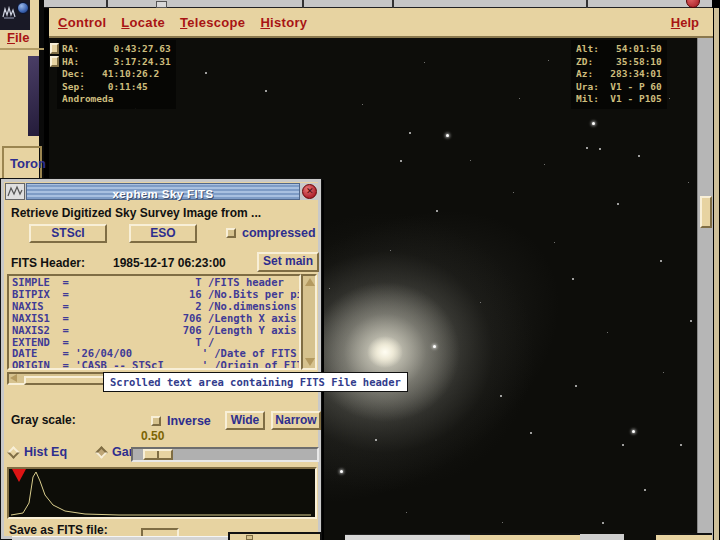 The height and width of the screenshot is (540, 720). I want to click on histogram-curve, so click(161, 494).